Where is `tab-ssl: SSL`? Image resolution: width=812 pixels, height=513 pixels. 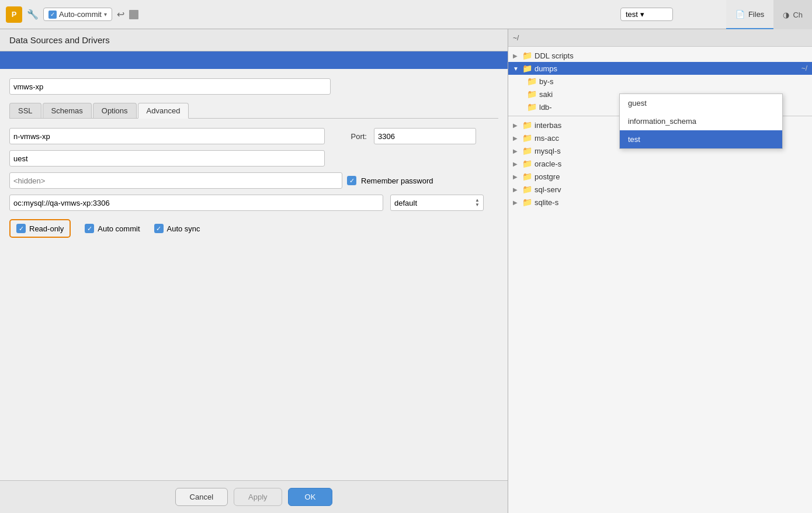 tab-ssl: SSL is located at coordinates (26, 110).